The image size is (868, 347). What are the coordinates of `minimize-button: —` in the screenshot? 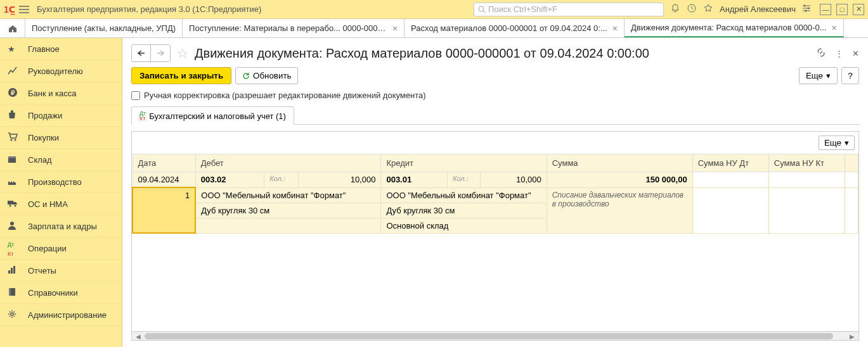 It's located at (826, 9).